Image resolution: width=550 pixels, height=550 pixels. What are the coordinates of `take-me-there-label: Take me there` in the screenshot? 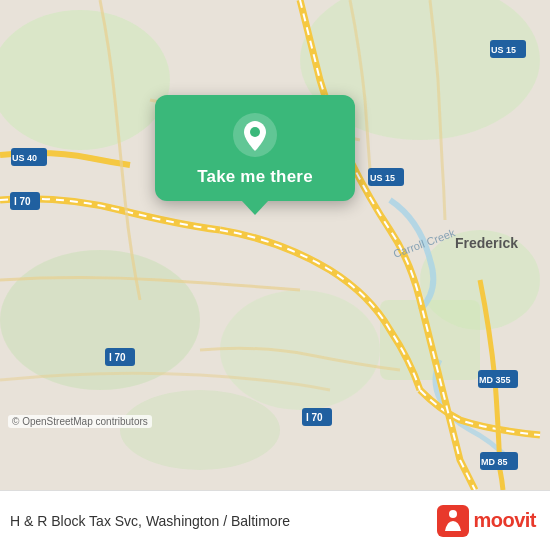 It's located at (255, 177).